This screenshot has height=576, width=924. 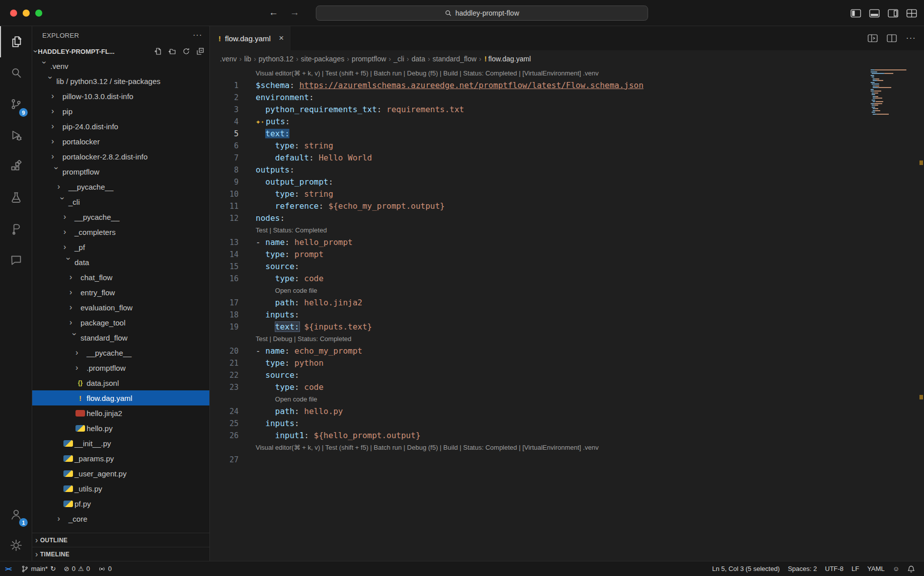 What do you see at coordinates (158, 51) in the screenshot?
I see `new-file-icon` at bounding box center [158, 51].